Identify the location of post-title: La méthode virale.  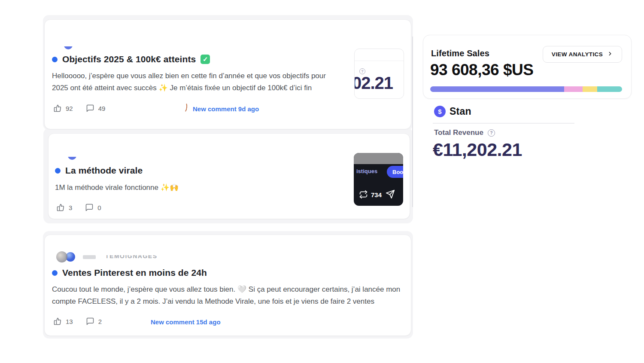
(104, 171).